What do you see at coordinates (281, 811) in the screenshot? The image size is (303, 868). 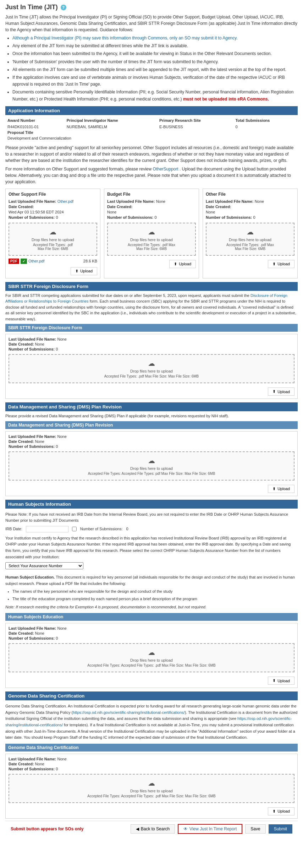 I see `genome-upload-btn: ⬆ Upload` at bounding box center [281, 811].